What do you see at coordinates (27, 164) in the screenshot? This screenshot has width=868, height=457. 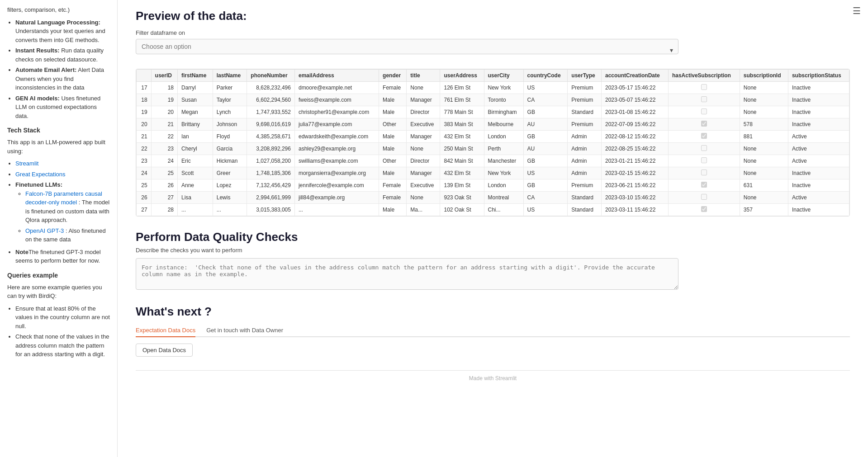 I see `streamlit-link: Streamlit` at bounding box center [27, 164].